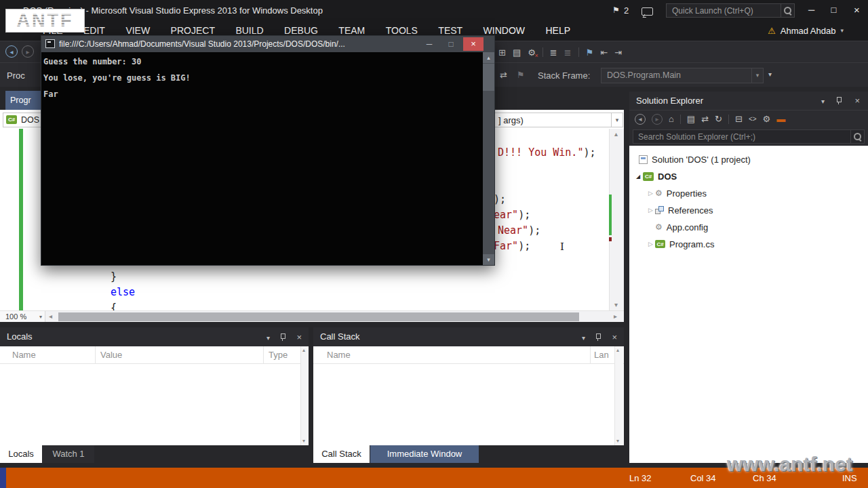  I want to click on call-stack-body, so click(469, 405).